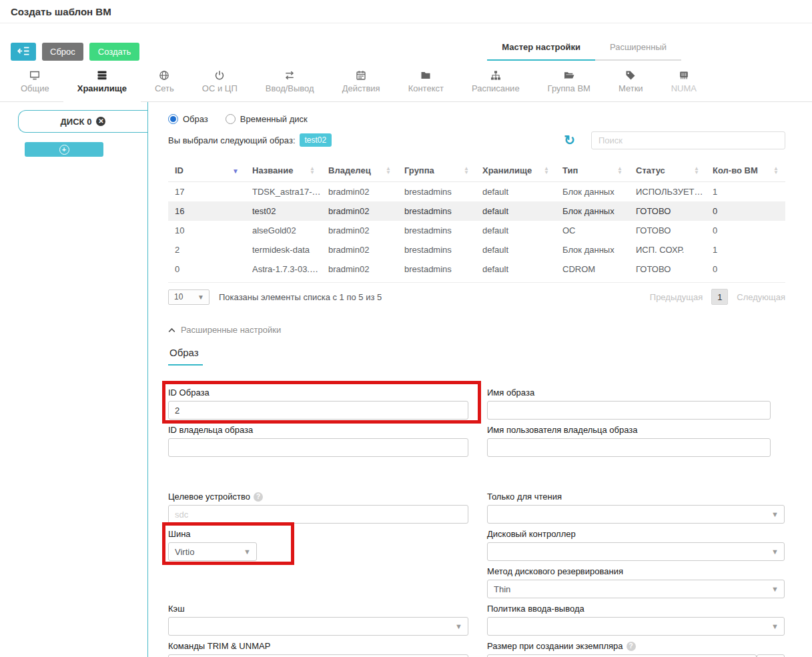 The image size is (812, 657). What do you see at coordinates (629, 448) in the screenshot?
I see `owner-username-input` at bounding box center [629, 448].